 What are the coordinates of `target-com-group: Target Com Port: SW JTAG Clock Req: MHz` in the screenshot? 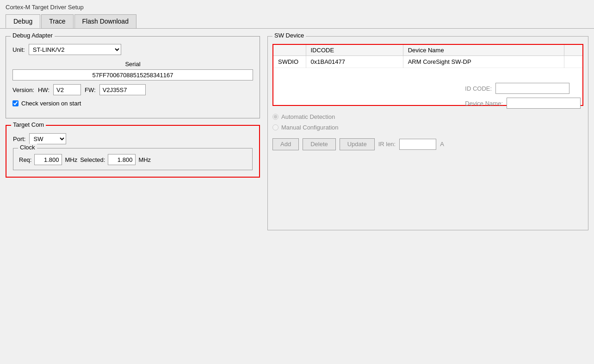 It's located at (133, 151).